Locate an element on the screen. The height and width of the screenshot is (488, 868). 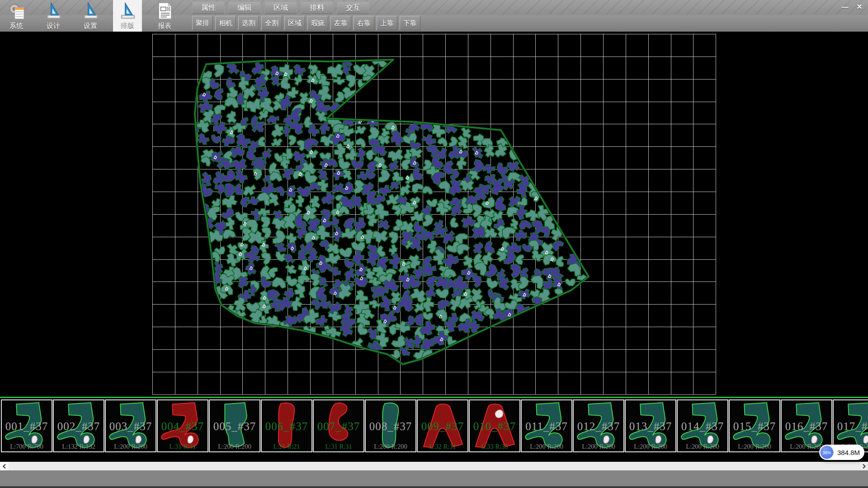
piece-thumbnail-2: 002_#37L:132 R:132 is located at coordinates (79, 426).